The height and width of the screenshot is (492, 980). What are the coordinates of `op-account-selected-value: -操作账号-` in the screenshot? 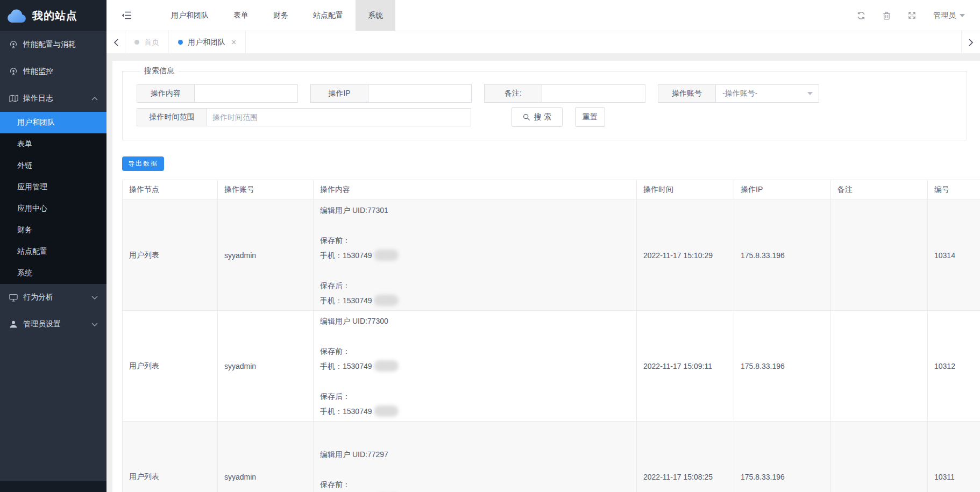 It's located at (740, 94).